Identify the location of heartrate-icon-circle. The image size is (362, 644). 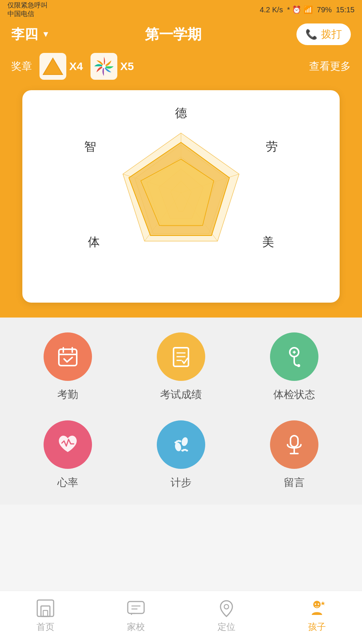
(68, 445).